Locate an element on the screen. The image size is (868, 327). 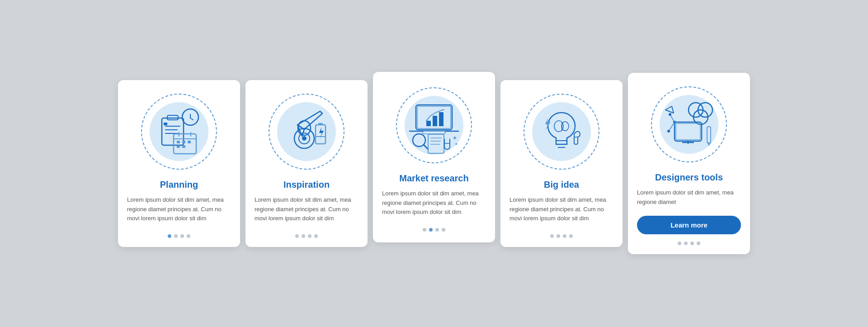
big-idea-text: Lorem ipsum dolor sit dim amet, mea regi… is located at coordinates (561, 209).